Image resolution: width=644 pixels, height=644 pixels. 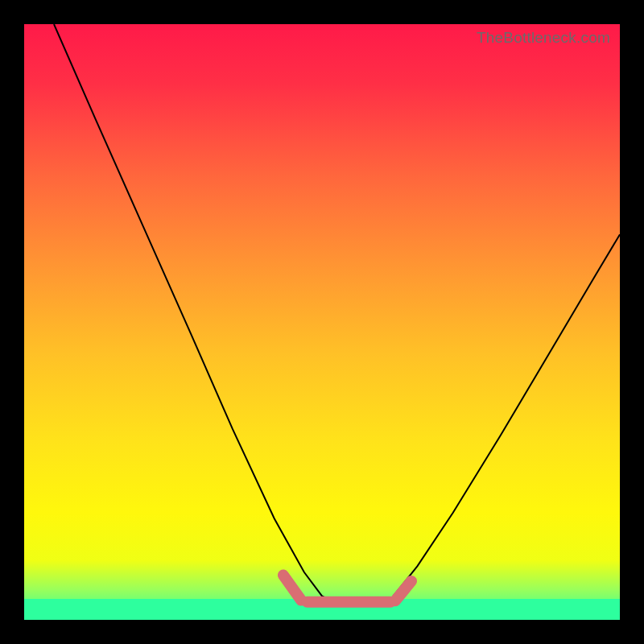 I want to click on watermark-text: TheBottleneck.com, so click(x=543, y=38).